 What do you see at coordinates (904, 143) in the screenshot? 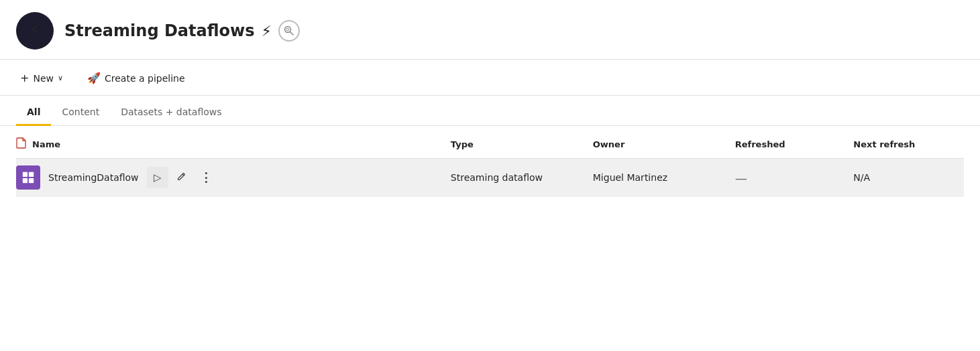
I see `col-header-next-refresh: Next refresh` at bounding box center [904, 143].